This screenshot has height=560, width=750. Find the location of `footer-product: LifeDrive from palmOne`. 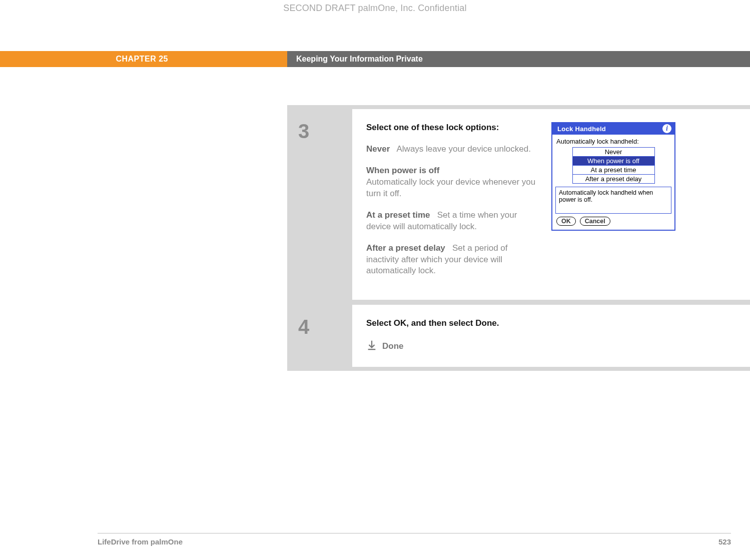

footer-product: LifeDrive from palmOne is located at coordinates (140, 541).